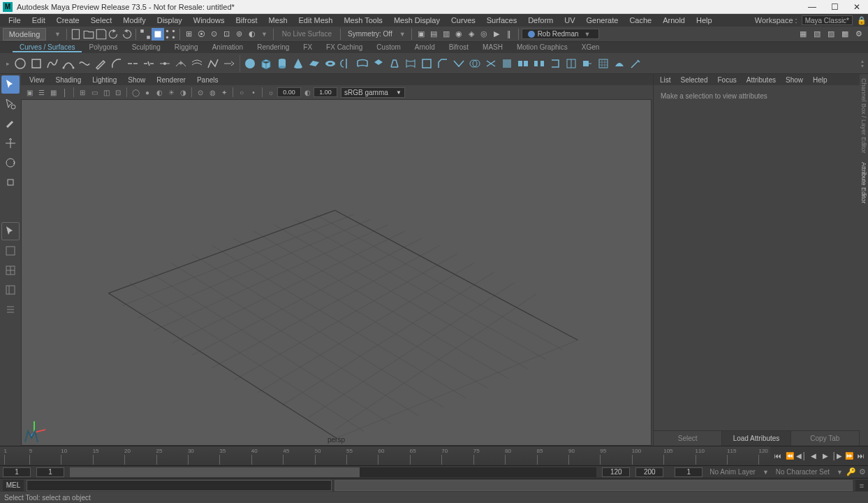  I want to click on isolate-icon: ⊙, so click(200, 92).